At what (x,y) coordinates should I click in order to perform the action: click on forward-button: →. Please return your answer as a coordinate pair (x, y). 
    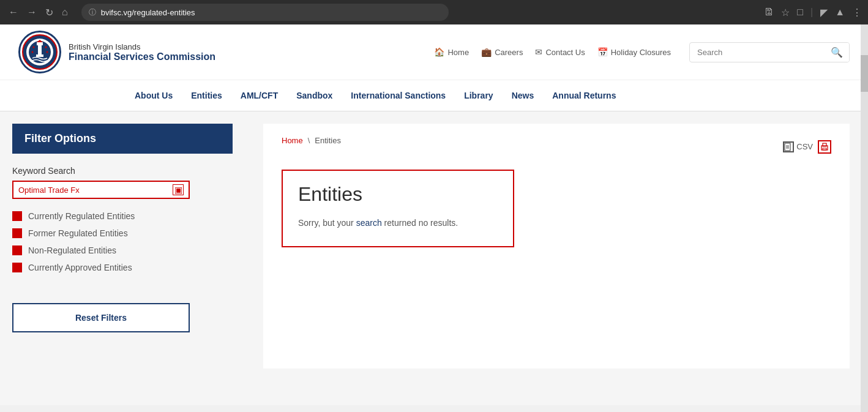
    Looking at the image, I should click on (32, 12).